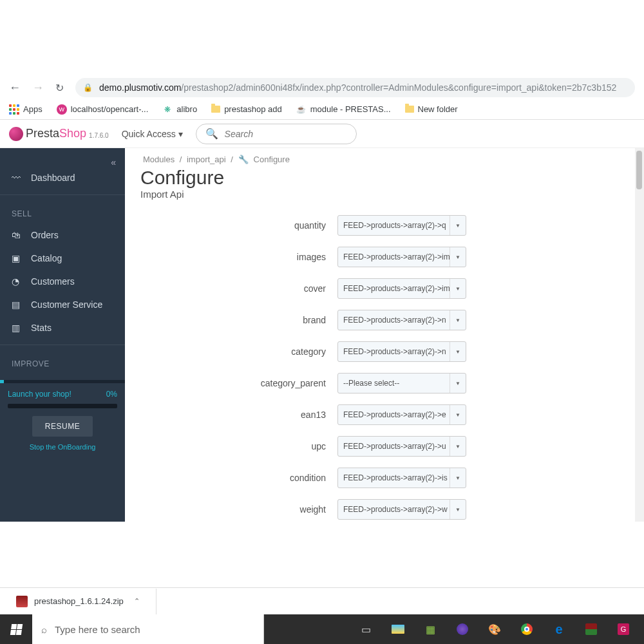 The height and width of the screenshot is (644, 644). What do you see at coordinates (62, 281) in the screenshot?
I see `sidebar-item-customers: ◔Customers` at bounding box center [62, 281].